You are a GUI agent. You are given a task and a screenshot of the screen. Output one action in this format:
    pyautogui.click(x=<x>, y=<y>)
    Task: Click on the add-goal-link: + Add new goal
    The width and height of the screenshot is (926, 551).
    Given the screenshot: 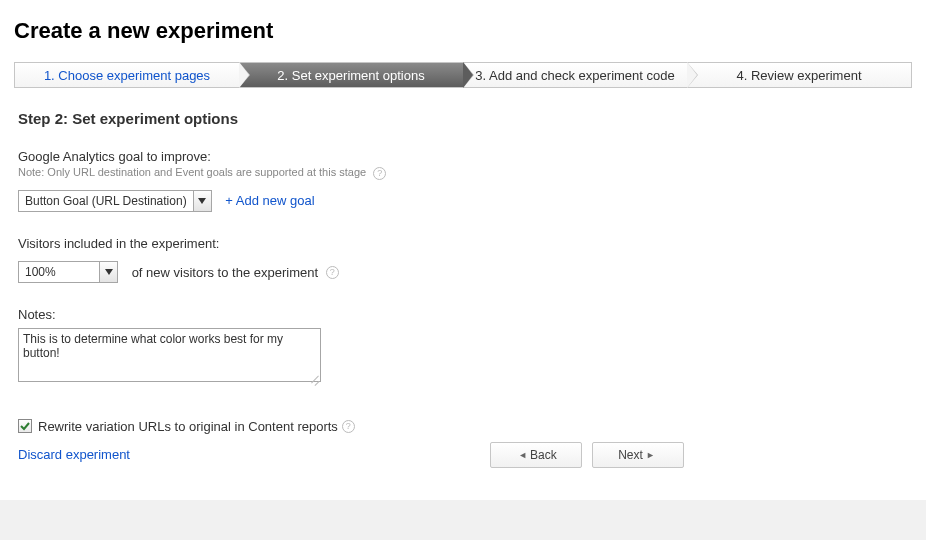 What is the action you would take?
    pyautogui.click(x=270, y=200)
    